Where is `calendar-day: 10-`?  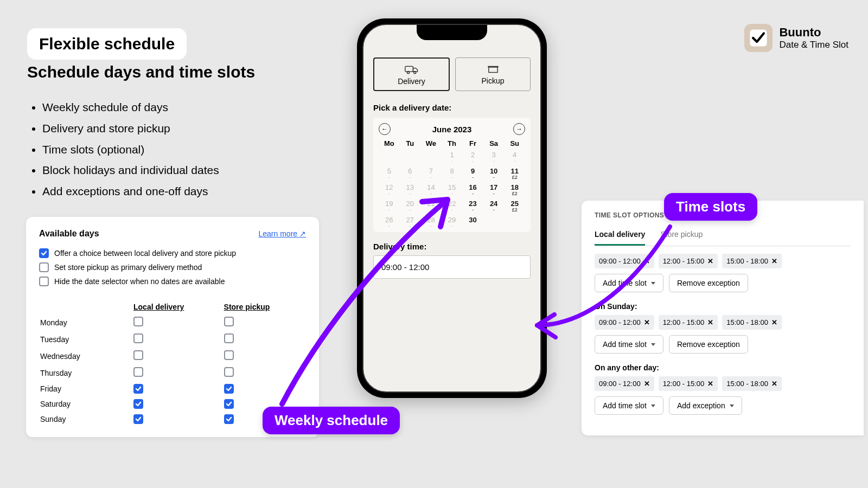 calendar-day: 10- is located at coordinates (494, 174).